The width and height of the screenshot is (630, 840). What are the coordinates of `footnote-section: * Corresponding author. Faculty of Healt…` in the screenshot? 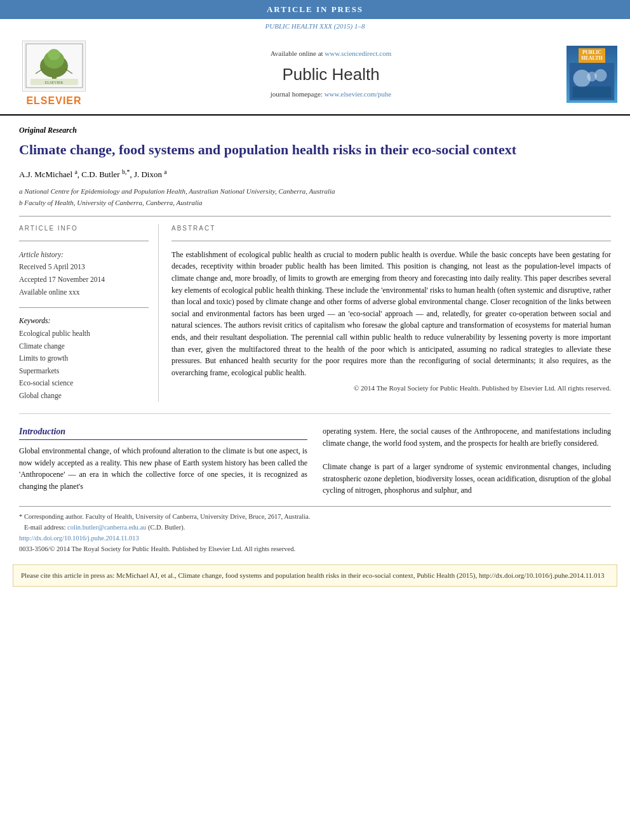 It's located at (315, 524).